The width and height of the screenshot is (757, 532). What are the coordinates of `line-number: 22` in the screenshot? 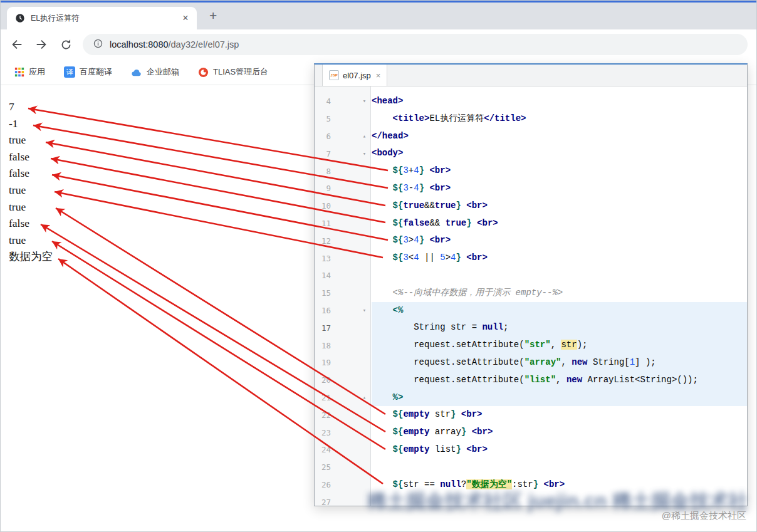 It's located at (325, 415).